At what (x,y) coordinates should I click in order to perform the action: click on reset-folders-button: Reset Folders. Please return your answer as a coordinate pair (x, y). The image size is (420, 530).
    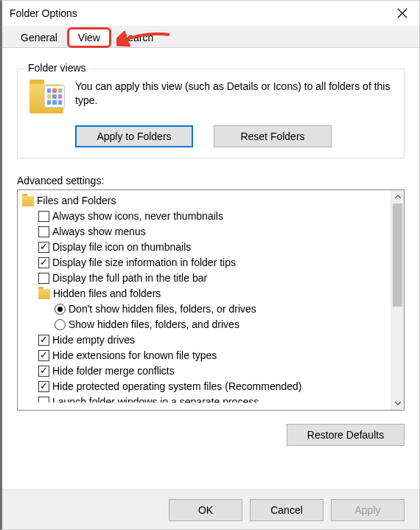
    Looking at the image, I should click on (273, 136).